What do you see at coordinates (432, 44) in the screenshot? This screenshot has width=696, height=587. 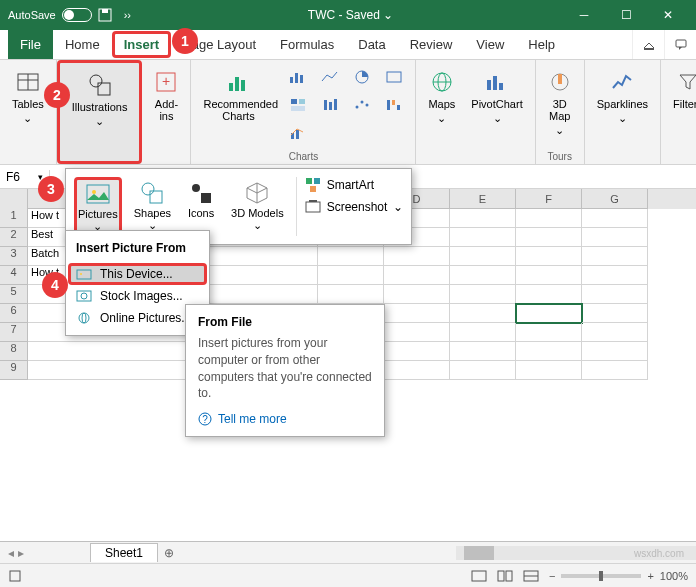 I see `tab-review: Review` at bounding box center [432, 44].